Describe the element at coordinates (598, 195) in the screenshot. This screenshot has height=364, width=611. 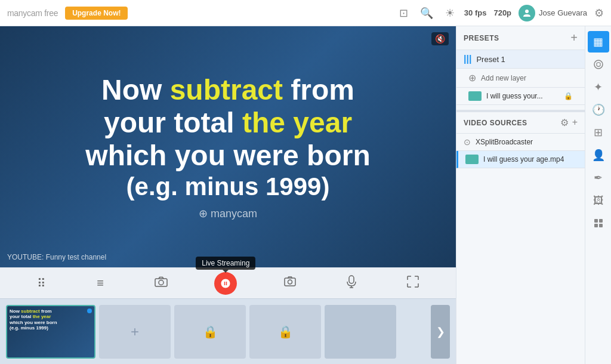
I see `right-sidebar: ▦ ✦ 🕐 ⊞ 👤 ✒ 🖼` at that location.